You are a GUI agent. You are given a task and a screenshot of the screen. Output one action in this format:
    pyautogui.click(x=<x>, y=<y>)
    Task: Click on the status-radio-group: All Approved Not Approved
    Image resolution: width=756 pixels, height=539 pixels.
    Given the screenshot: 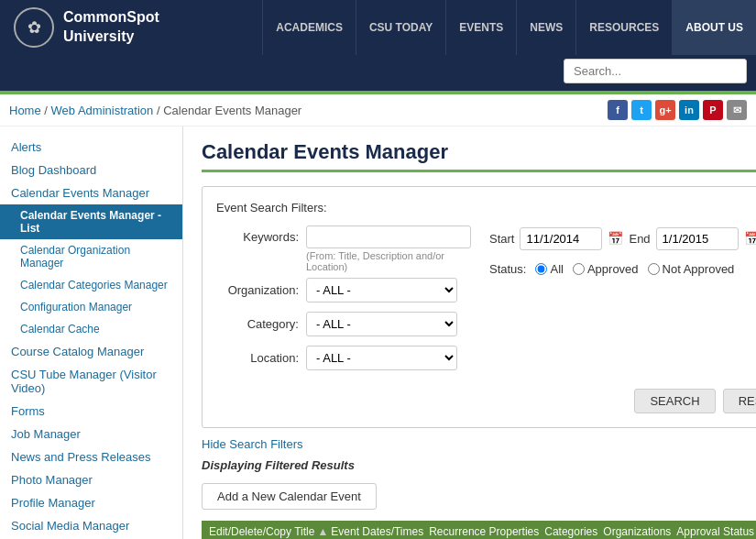 What is the action you would take?
    pyautogui.click(x=634, y=270)
    